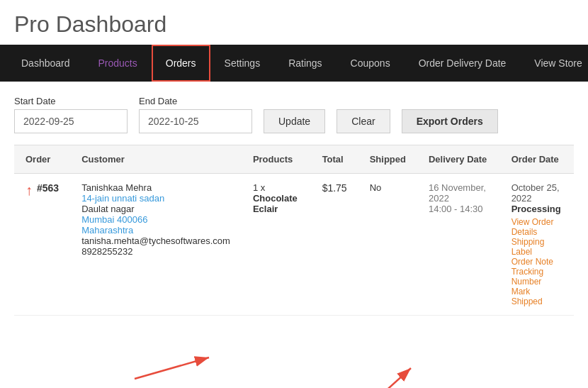 The width and height of the screenshot is (588, 388). I want to click on end-date-group: End Date, so click(196, 115).